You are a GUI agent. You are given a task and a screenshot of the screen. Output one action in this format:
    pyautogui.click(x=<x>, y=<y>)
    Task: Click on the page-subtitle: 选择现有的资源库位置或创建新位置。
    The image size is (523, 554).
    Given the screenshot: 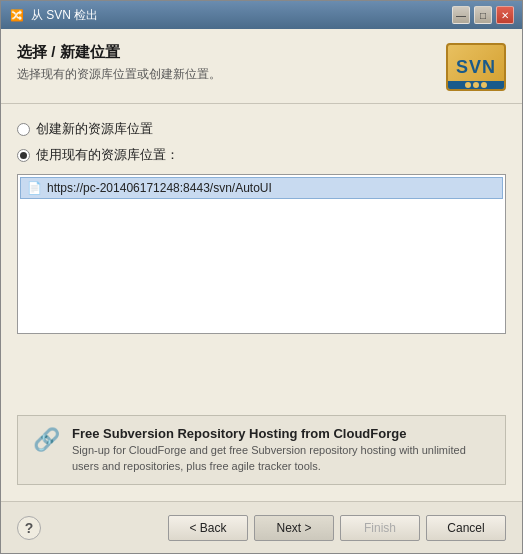 What is the action you would take?
    pyautogui.click(x=232, y=74)
    